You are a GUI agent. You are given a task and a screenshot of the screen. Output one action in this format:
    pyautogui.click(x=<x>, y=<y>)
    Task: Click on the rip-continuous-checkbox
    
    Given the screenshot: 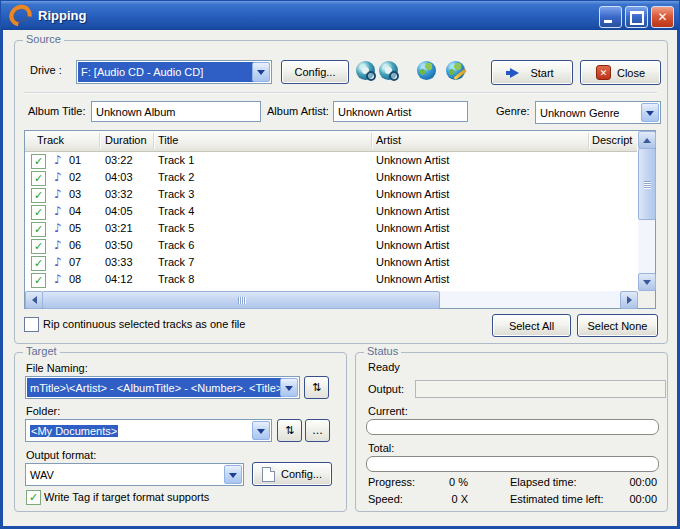 What is the action you would take?
    pyautogui.click(x=32, y=324)
    